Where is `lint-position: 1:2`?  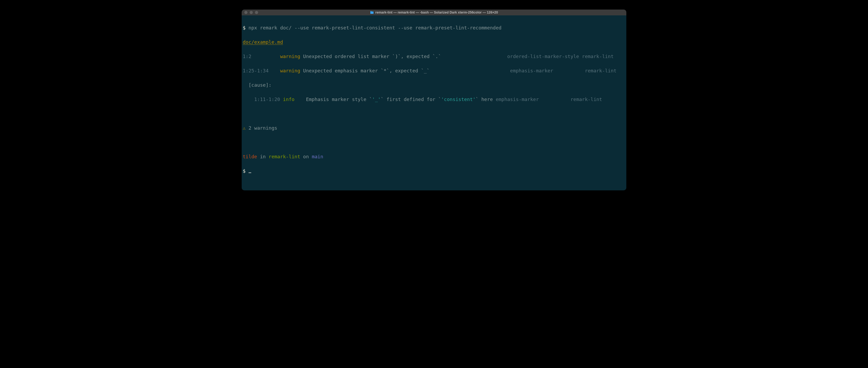 lint-position: 1:2 is located at coordinates (261, 57).